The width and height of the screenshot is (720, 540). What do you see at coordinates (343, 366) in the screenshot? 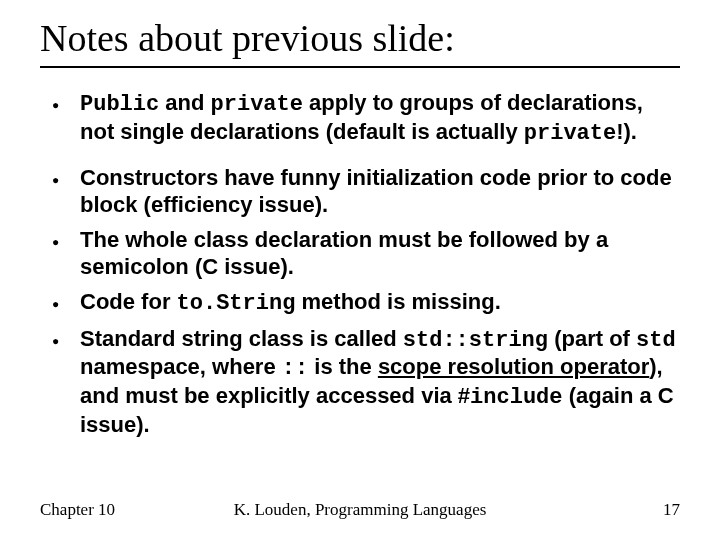
I see `body-text: is the` at bounding box center [343, 366].